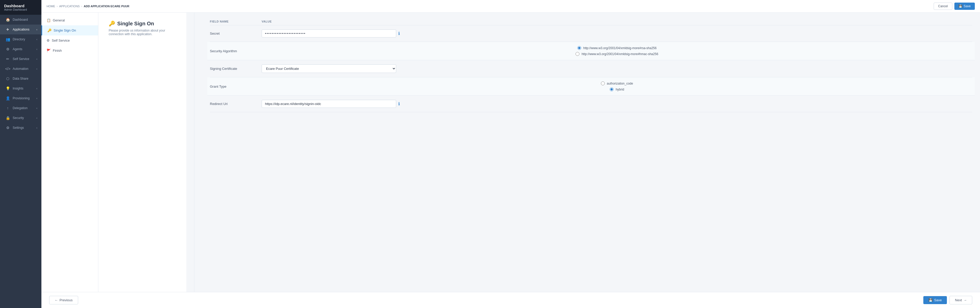  I want to click on radio-hmac-sha256: http://www.w3.org/2001/04/xmldsig-more#h…, so click(617, 54).